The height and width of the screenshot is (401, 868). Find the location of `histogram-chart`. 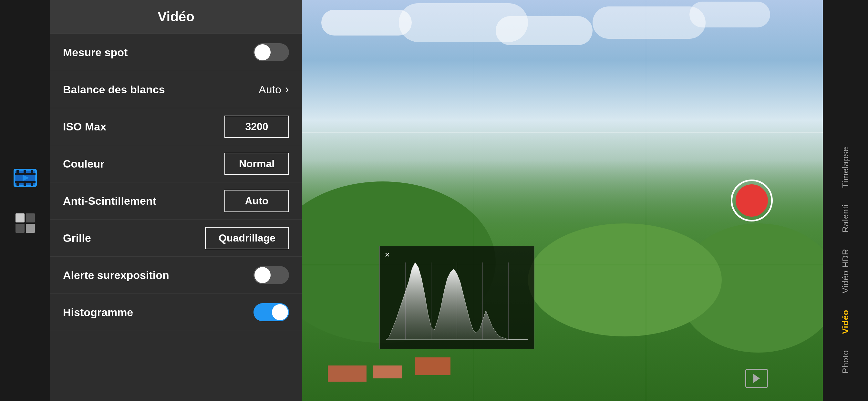

histogram-chart is located at coordinates (457, 298).